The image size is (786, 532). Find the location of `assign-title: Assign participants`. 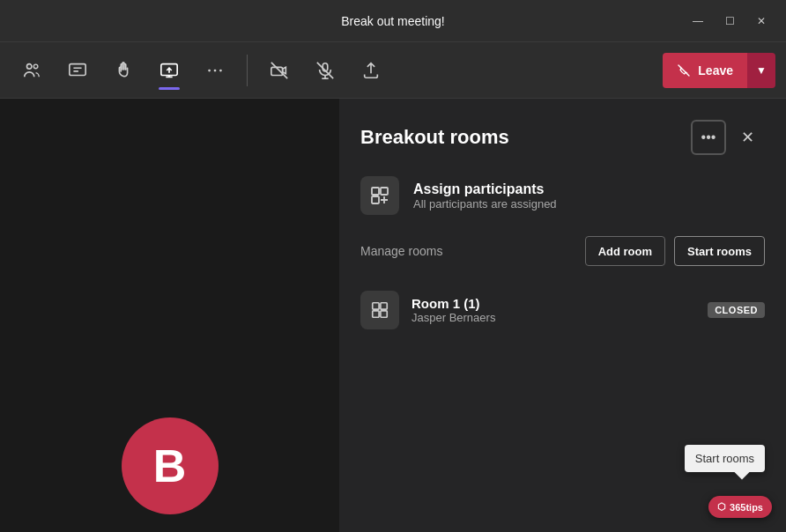

assign-title: Assign participants is located at coordinates (485, 189).